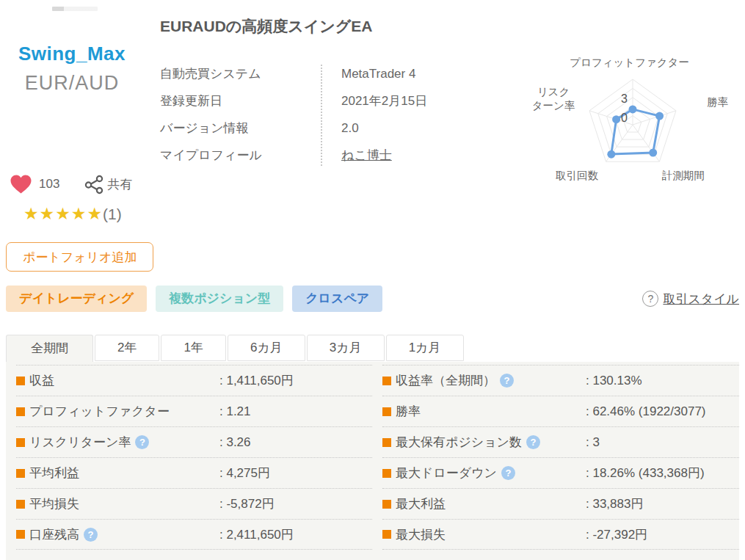 This screenshot has width=745, height=560. Describe the element at coordinates (72, 47) in the screenshot. I see `product-logo: Swing_Max EUR/AUD` at that location.